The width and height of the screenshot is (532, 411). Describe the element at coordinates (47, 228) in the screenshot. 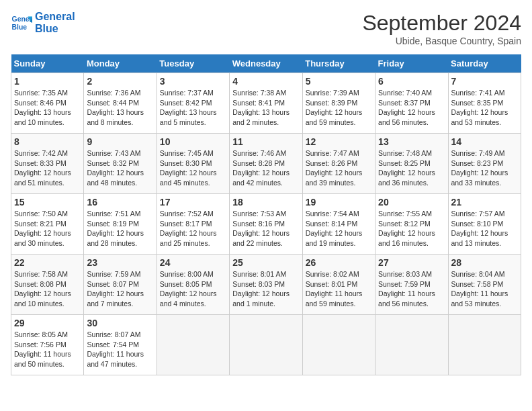

I see `day-details: Sunrise: 7:50 AMSunset: 8:21 PMDaylight:…` at that location.